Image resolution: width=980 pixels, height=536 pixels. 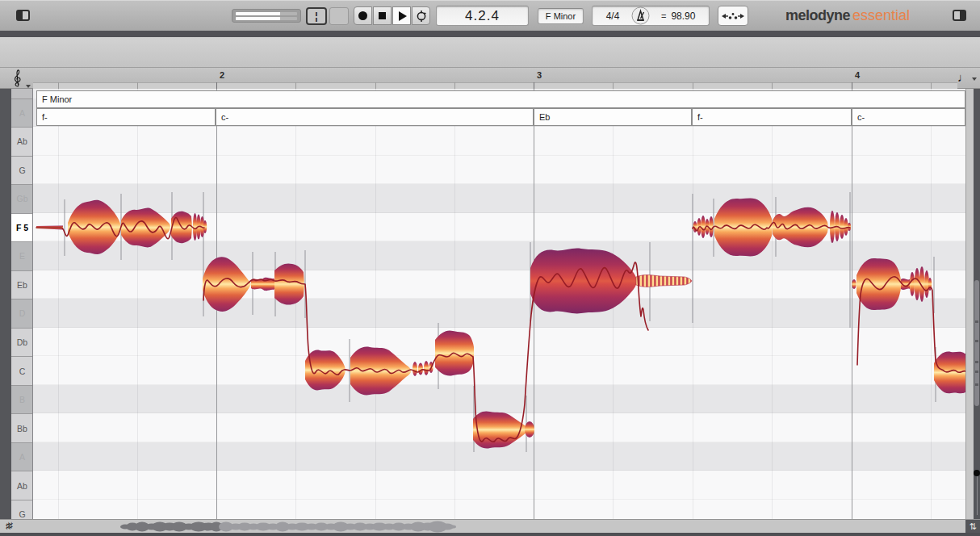 I want to click on pitch-ruler-cell: Eb, so click(x=23, y=285).